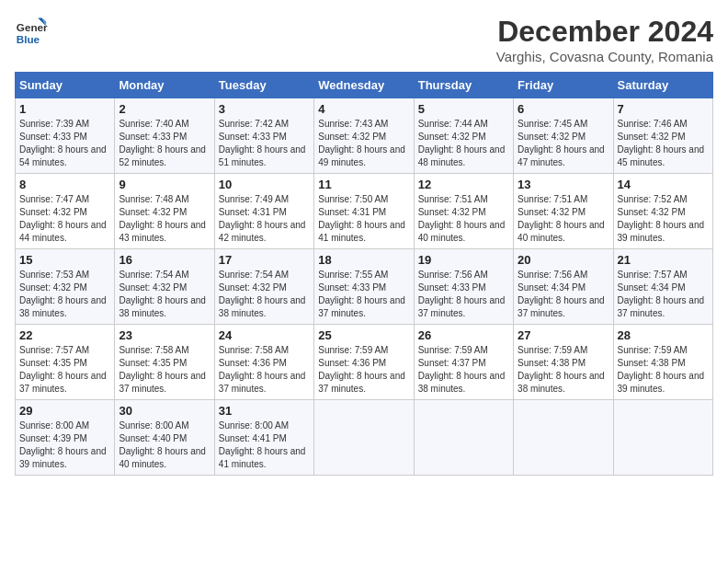 This screenshot has width=728, height=563. I want to click on day-number: 18, so click(364, 259).